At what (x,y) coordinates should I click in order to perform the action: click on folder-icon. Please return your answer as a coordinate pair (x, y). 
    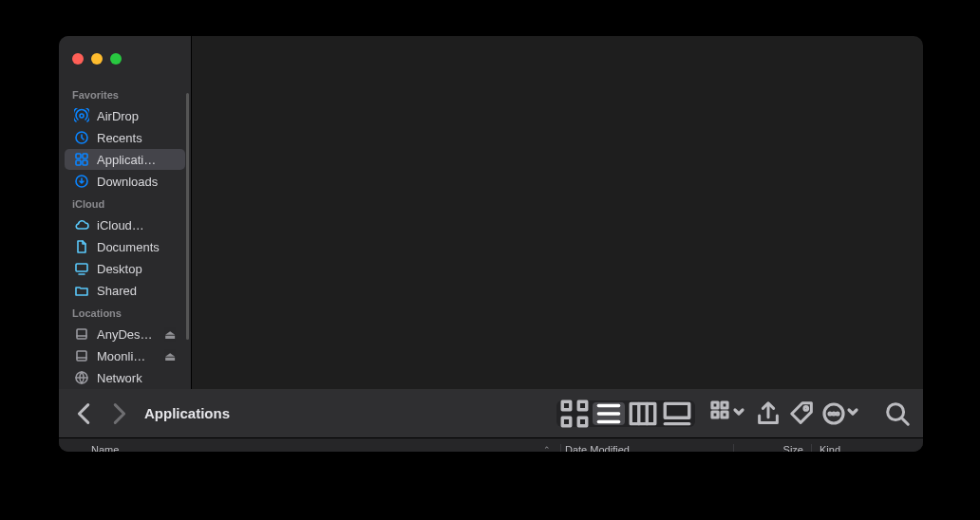
    Looking at the image, I should click on (82, 290).